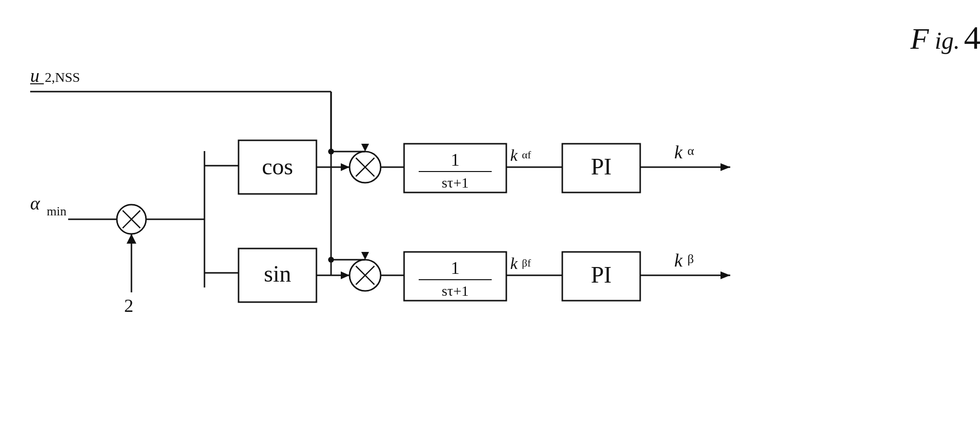 The width and height of the screenshot is (980, 421). I want to click on figure-title: F, so click(920, 38).